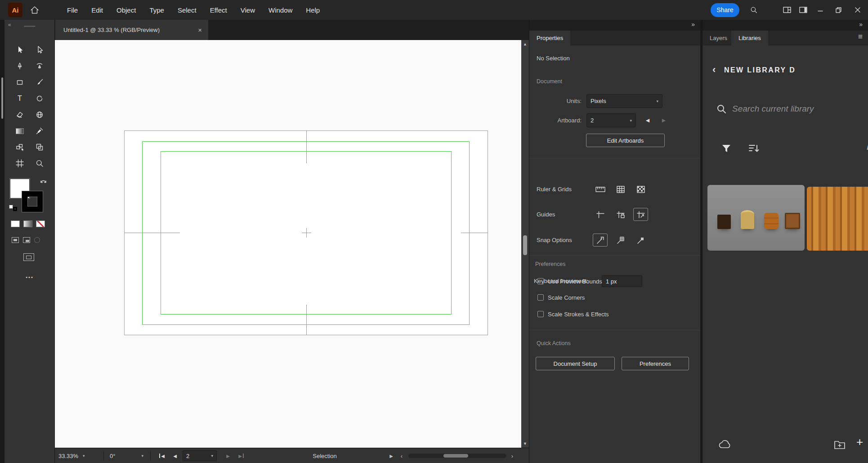  What do you see at coordinates (20, 99) in the screenshot?
I see `type-tool: T` at bounding box center [20, 99].